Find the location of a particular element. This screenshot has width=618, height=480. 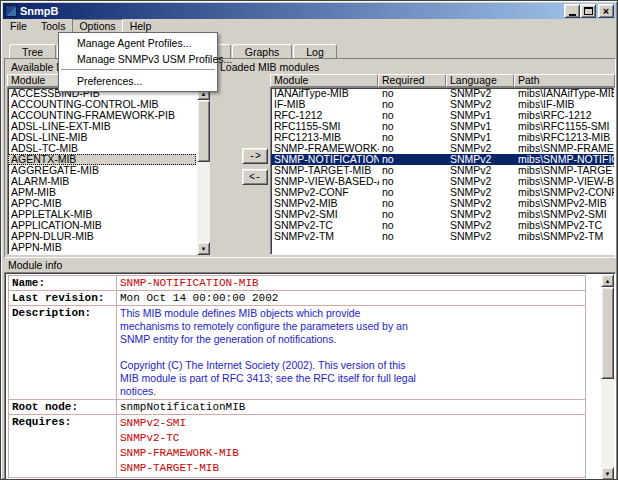

available-item-selected: AGENTX-MIB is located at coordinates (102, 160).